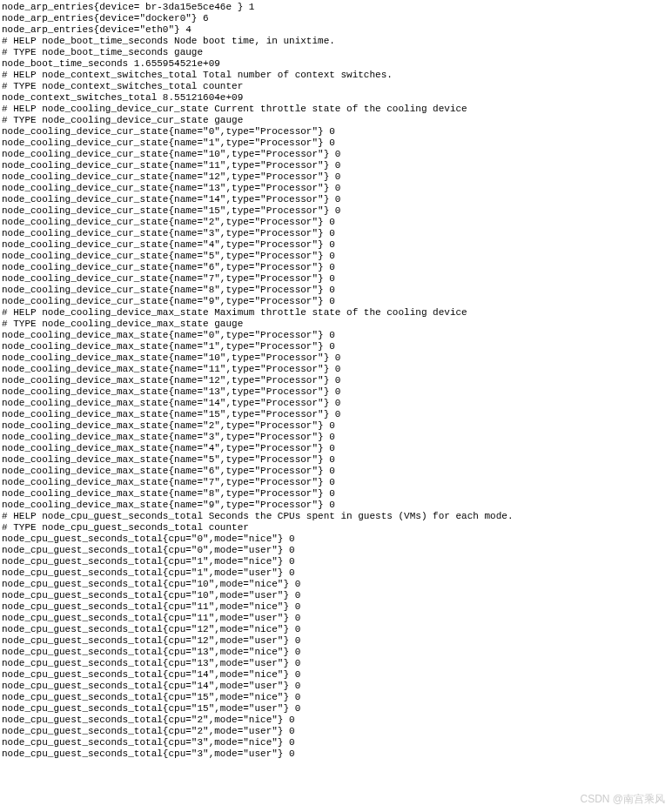  I want to click on metric-line: node_arp_entries{device="docker0"} 6, so click(336, 19).